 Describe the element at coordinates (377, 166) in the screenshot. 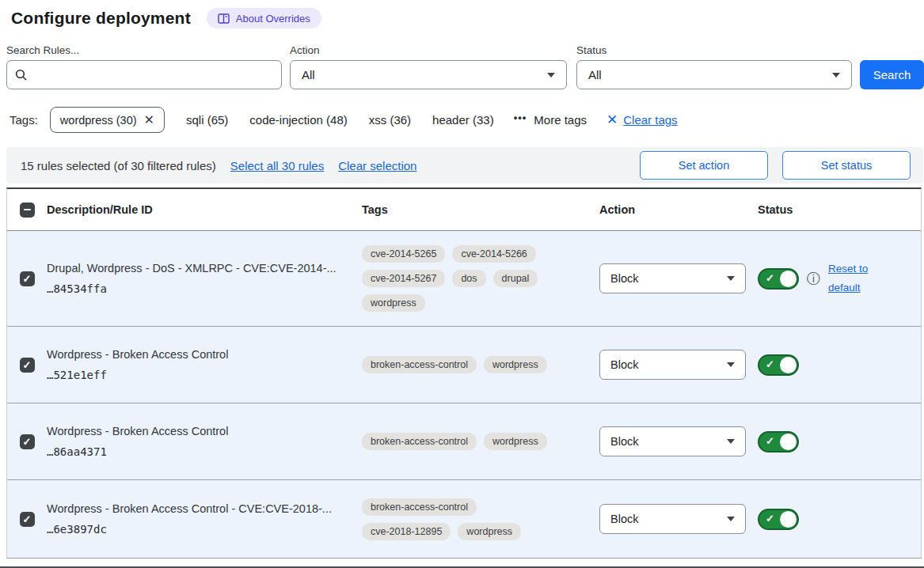

I see `clear-selection-link: Clear selection` at that location.